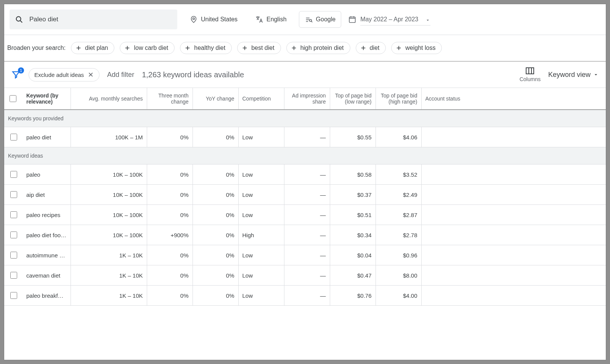 The width and height of the screenshot is (610, 364). Describe the element at coordinates (64, 75) in the screenshot. I see `active-filter-chip: Exclude adult ideas` at that location.